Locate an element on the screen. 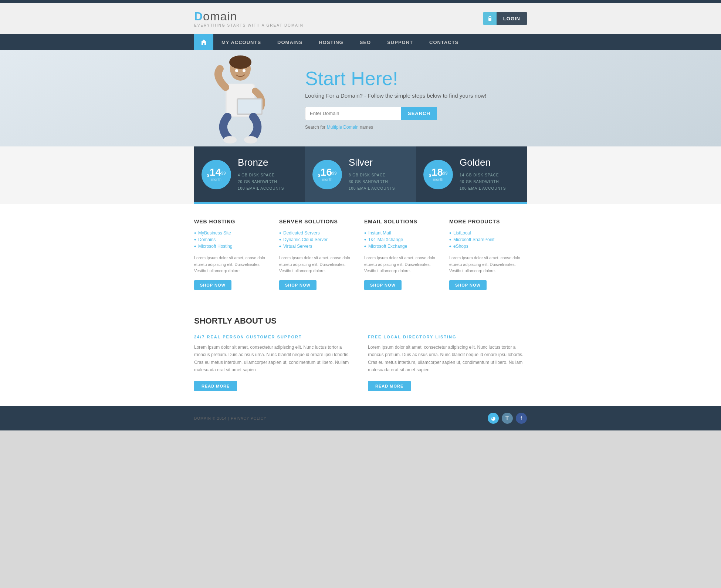  footer-social: ◕ 𝕋 f is located at coordinates (507, 418).